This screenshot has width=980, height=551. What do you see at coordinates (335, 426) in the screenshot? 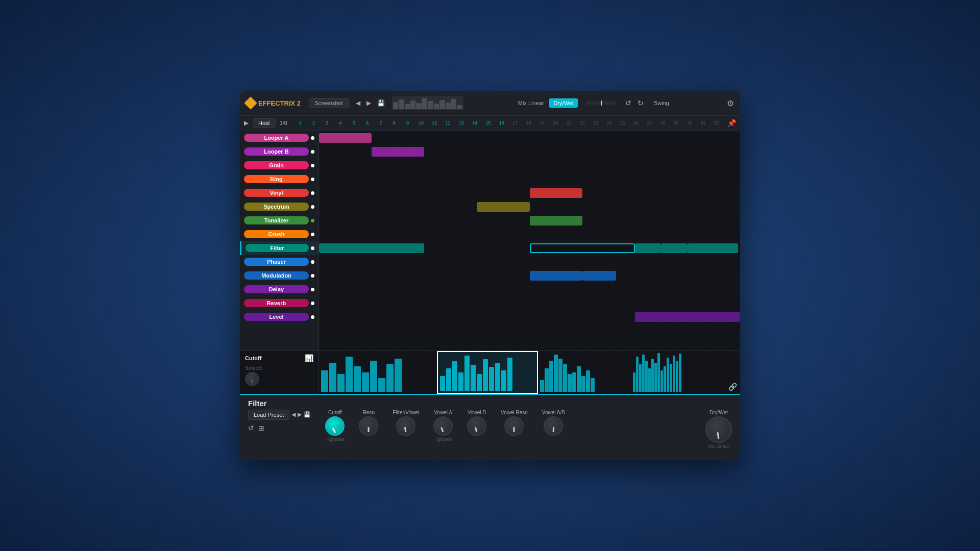
I see `cutoff-knob` at bounding box center [335, 426].